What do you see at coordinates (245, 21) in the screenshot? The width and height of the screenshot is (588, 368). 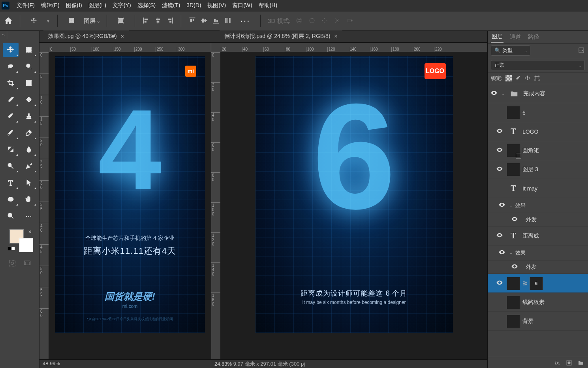 I see `more-options-icon: ···` at bounding box center [245, 21].